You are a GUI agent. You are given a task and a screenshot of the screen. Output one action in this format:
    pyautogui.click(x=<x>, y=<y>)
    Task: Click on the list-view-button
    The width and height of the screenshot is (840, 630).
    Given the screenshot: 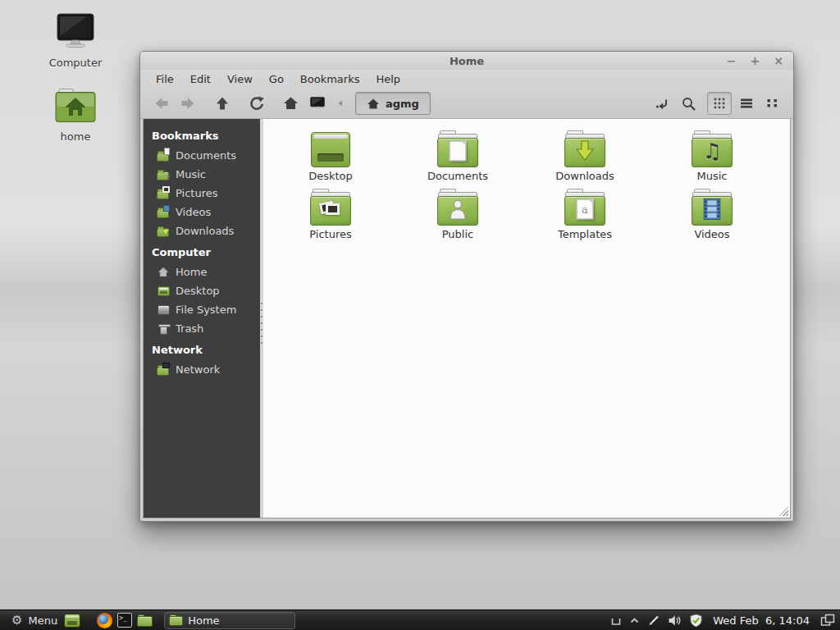 What is the action you would take?
    pyautogui.click(x=746, y=103)
    